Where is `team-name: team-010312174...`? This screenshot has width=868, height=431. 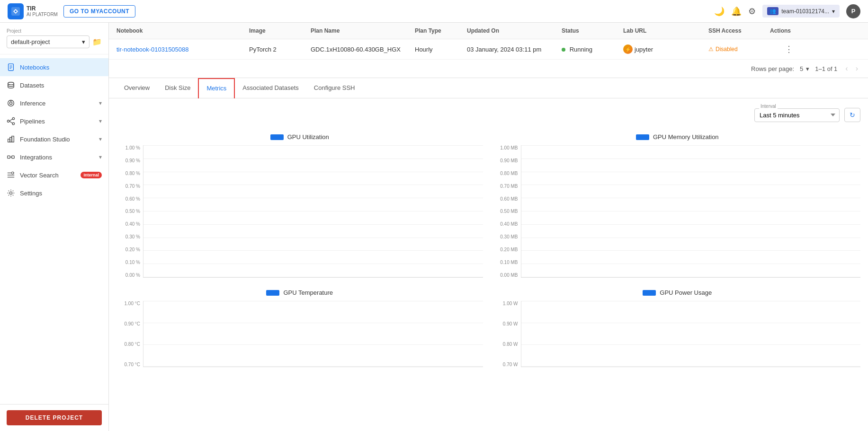
team-name: team-010312174... is located at coordinates (805, 11).